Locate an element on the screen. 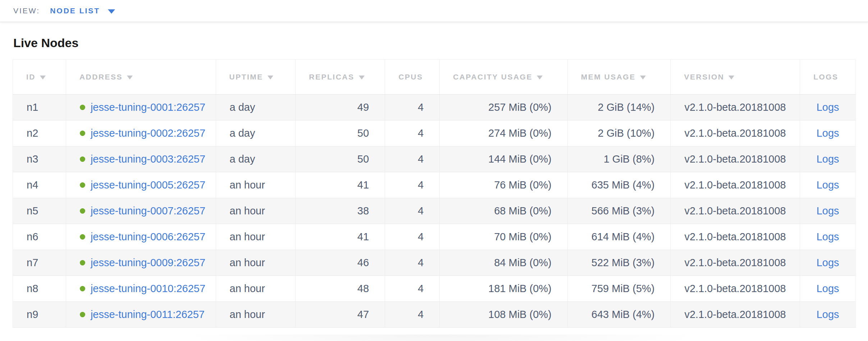  node-address-cell: jesse-tuning-0009:26257 is located at coordinates (141, 263).